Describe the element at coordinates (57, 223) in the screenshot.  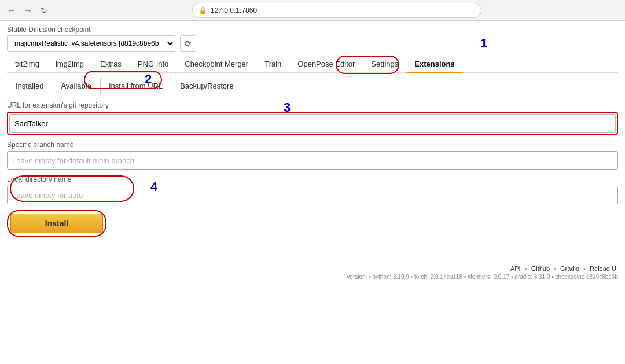
I see `install-button-wrapper: Install` at that location.